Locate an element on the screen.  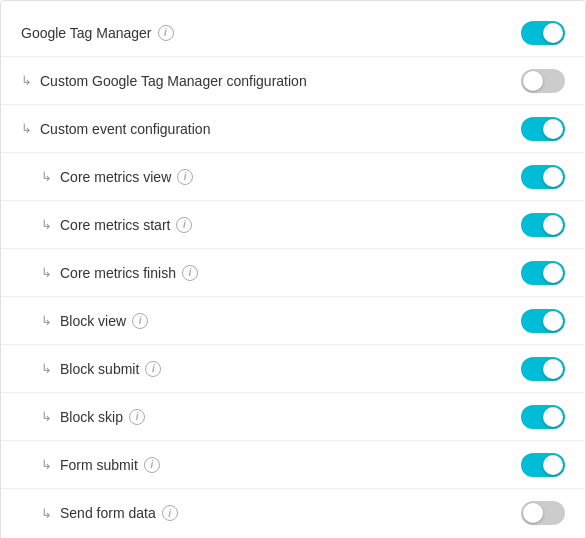
info-icon-google-tag-manager: i is located at coordinates (166, 33).